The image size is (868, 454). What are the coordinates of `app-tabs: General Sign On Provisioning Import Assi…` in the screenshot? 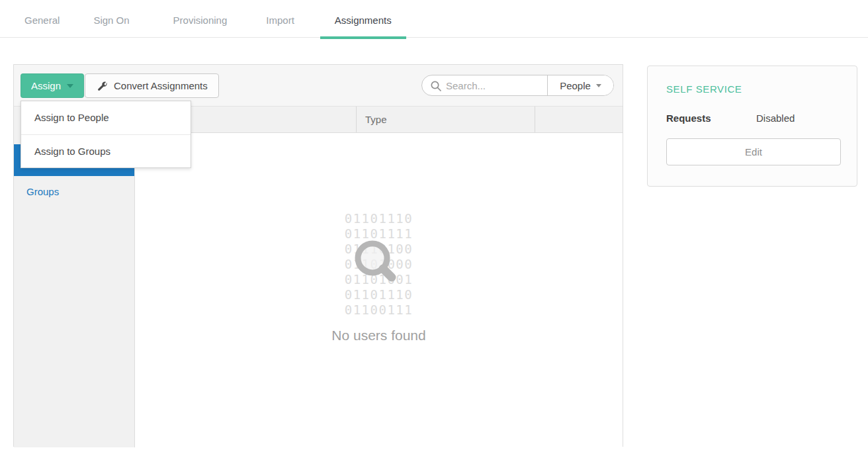 It's located at (434, 25).